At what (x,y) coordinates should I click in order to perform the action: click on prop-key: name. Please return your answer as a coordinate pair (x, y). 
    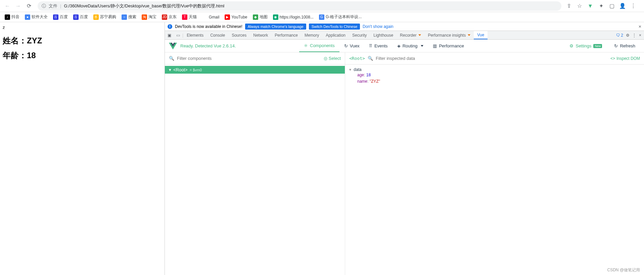
    Looking at the image, I should click on (362, 81).